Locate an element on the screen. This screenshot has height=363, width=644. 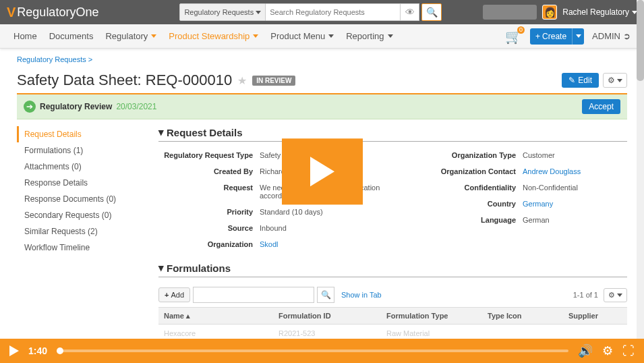
detail-row: SourceInbound is located at coordinates (276, 228).